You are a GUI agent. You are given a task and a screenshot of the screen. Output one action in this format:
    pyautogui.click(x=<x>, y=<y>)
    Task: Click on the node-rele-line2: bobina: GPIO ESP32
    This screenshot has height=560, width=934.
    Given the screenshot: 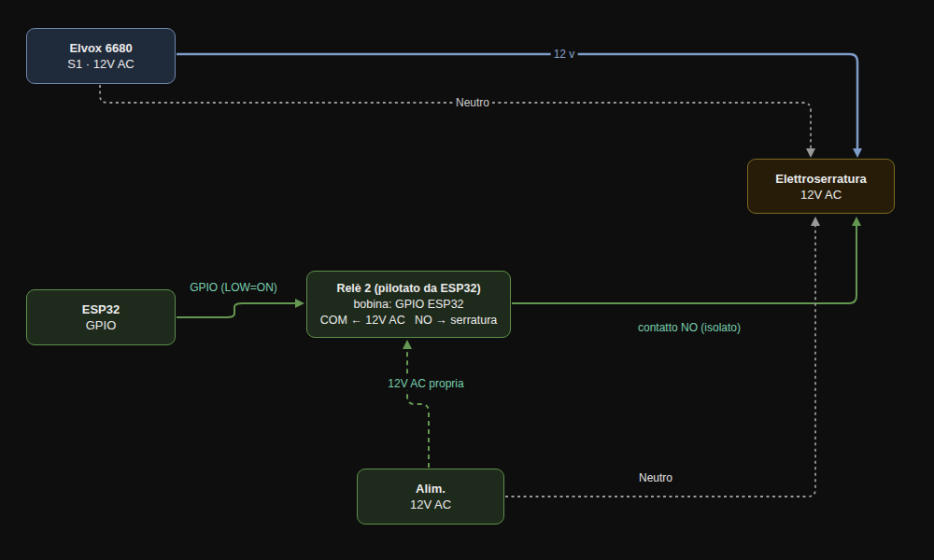 What is the action you would take?
    pyautogui.click(x=408, y=304)
    